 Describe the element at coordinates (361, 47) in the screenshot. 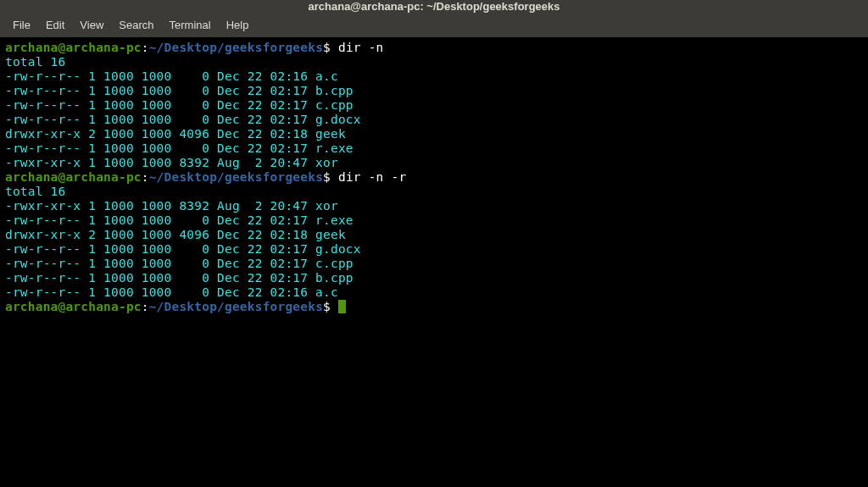

I see `command-text: dir -n` at that location.